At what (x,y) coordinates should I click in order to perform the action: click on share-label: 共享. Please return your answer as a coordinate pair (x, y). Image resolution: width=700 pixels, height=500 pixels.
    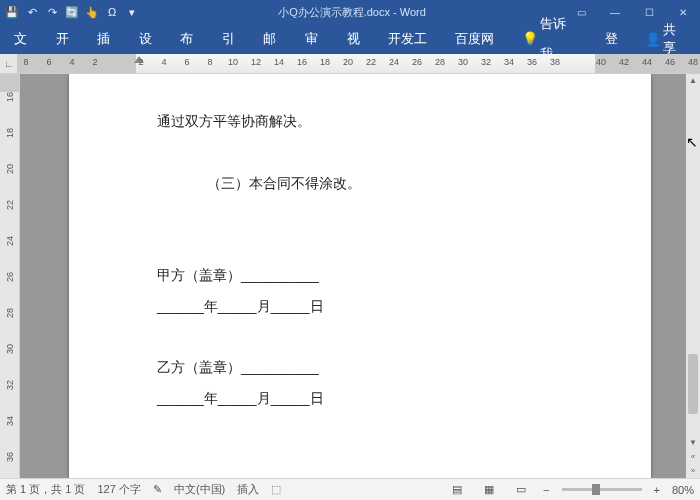
    Looking at the image, I should click on (676, 39).